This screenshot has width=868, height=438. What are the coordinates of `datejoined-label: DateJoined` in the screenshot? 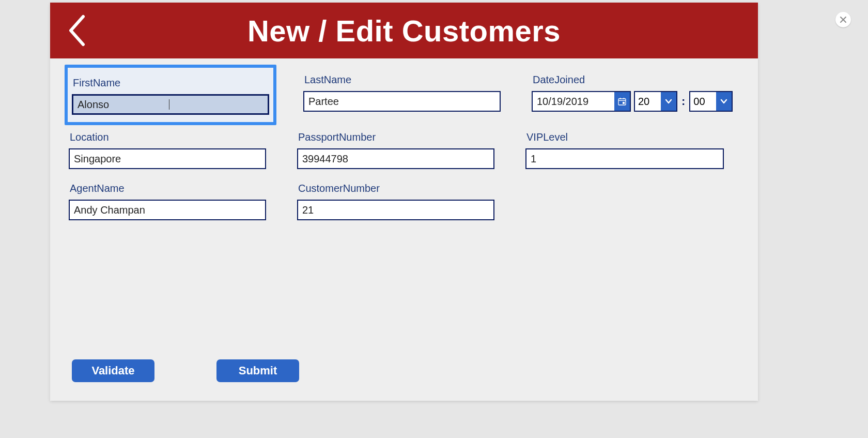 It's located at (631, 80).